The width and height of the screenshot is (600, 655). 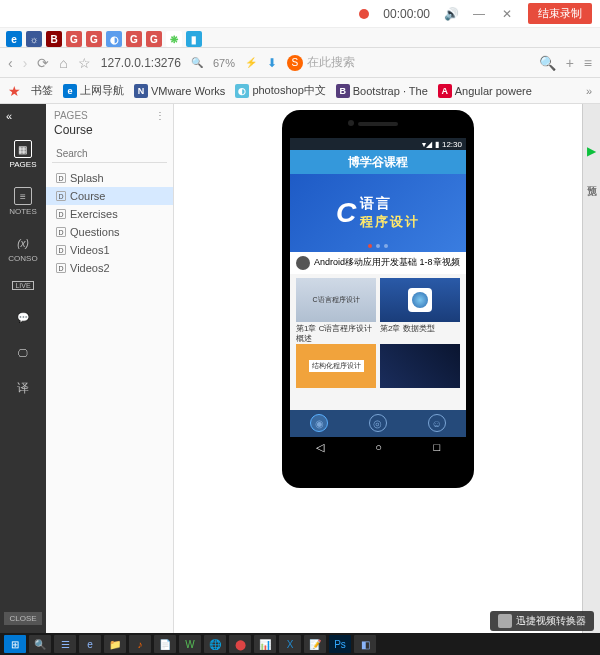 I want to click on tab-active: ▮, so click(x=194, y=39).